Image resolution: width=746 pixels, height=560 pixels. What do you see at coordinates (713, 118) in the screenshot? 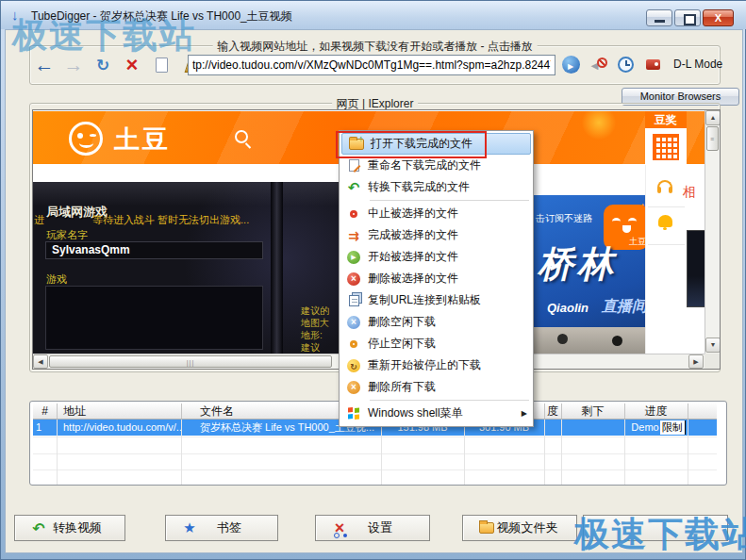
I see `scroll-up-icon: ▲` at bounding box center [713, 118].